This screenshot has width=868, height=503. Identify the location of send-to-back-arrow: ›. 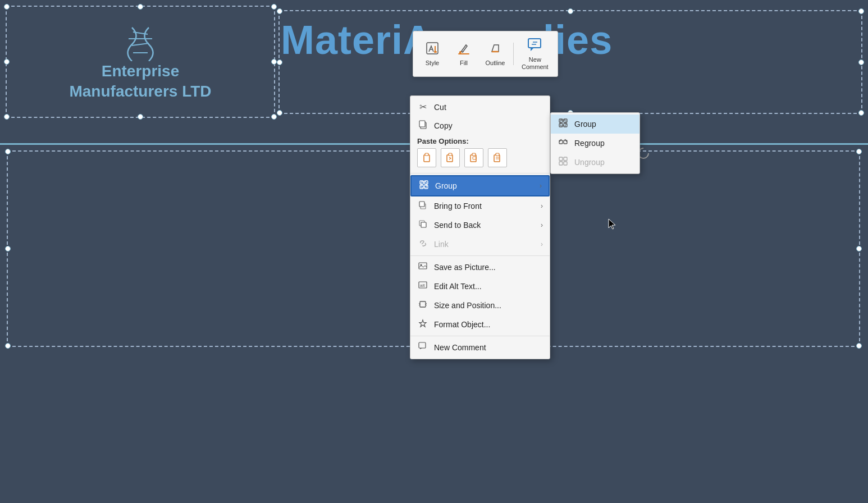
(542, 225).